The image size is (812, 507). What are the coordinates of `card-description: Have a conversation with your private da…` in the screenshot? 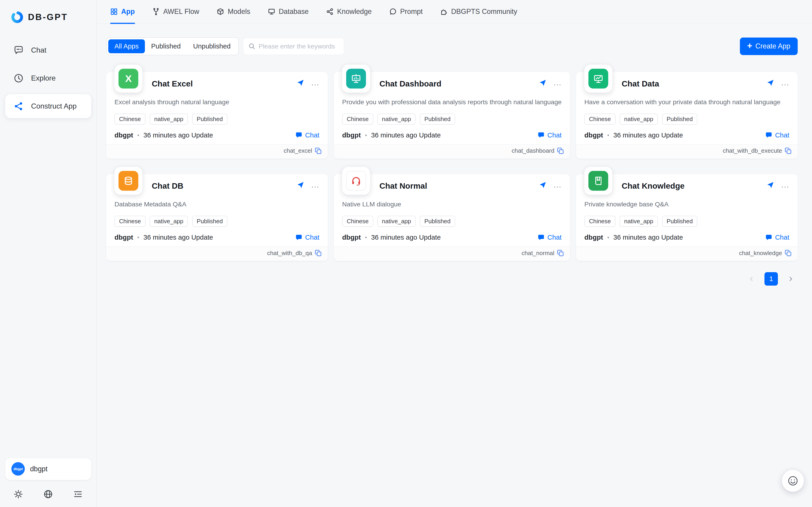 It's located at (687, 102).